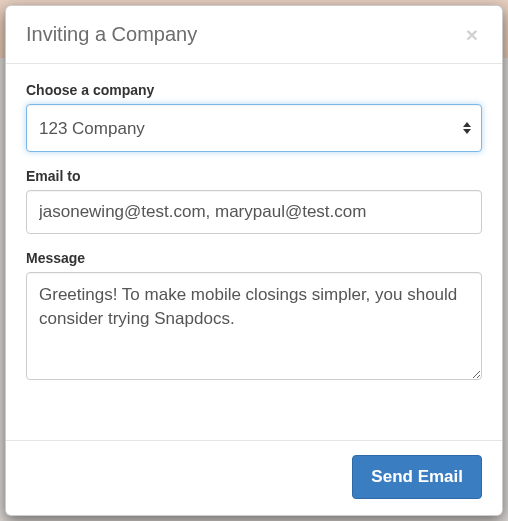  I want to click on close-button: ×, so click(472, 34).